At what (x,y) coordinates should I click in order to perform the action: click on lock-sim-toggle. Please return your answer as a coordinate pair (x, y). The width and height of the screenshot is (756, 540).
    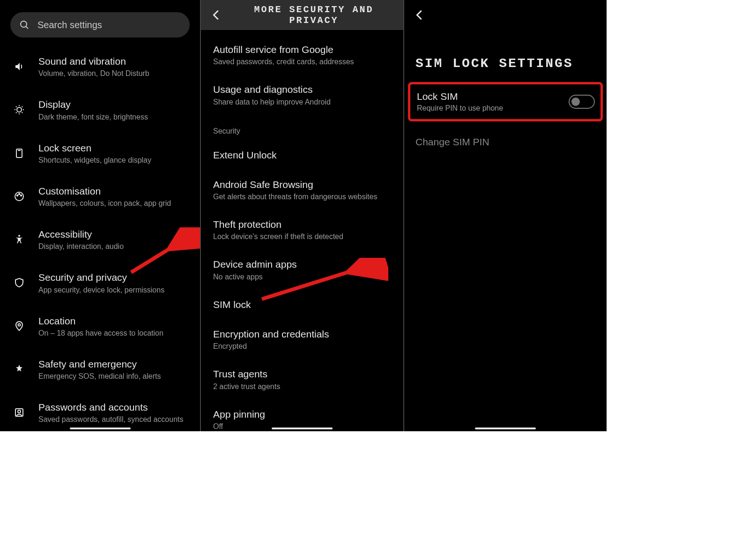
    Looking at the image, I should click on (582, 102).